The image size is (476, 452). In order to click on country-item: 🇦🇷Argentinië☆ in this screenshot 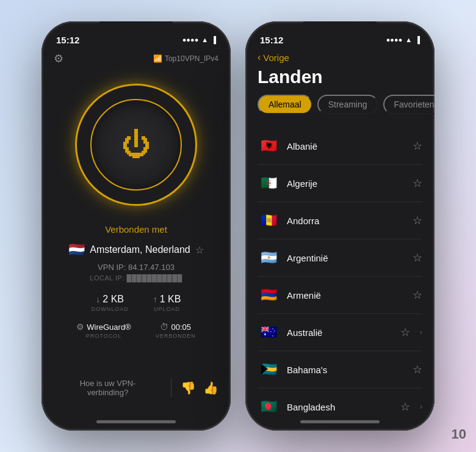, I will do `click(340, 258)`.